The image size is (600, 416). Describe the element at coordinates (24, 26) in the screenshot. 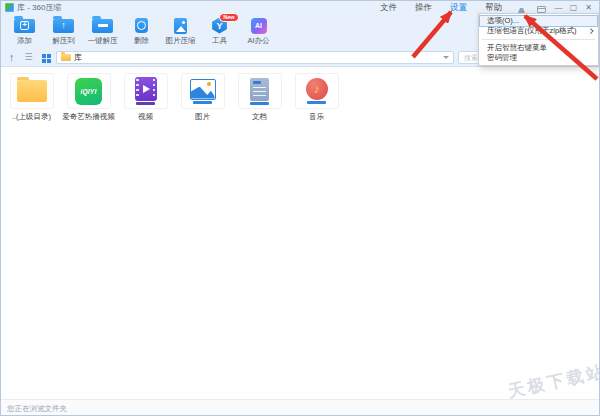

I see `folder-add-icon: +` at that location.